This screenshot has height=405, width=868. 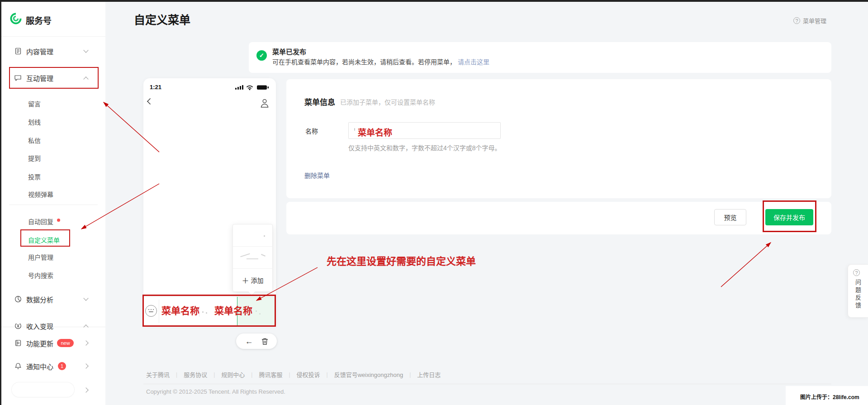 I want to click on name-hint: 仅支持中英文和数字，字数不超过4个汉字或8个字母。, so click(x=425, y=148).